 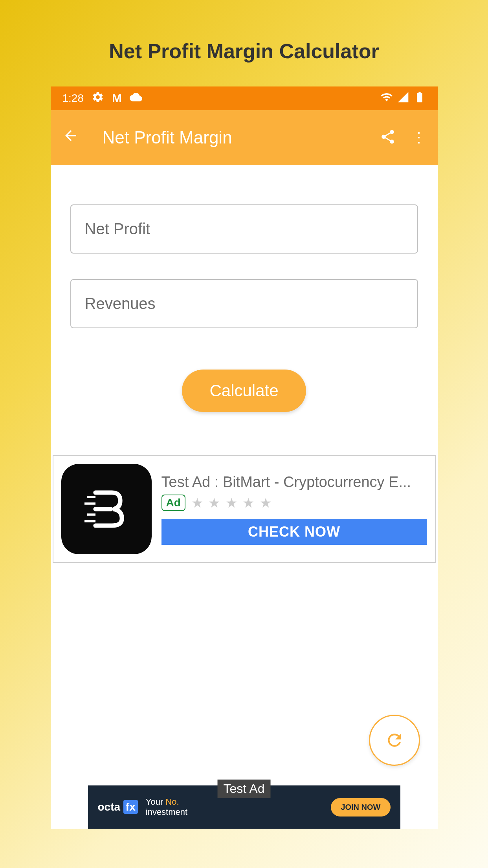 What do you see at coordinates (387, 98) in the screenshot?
I see `wifi-icon` at bounding box center [387, 98].